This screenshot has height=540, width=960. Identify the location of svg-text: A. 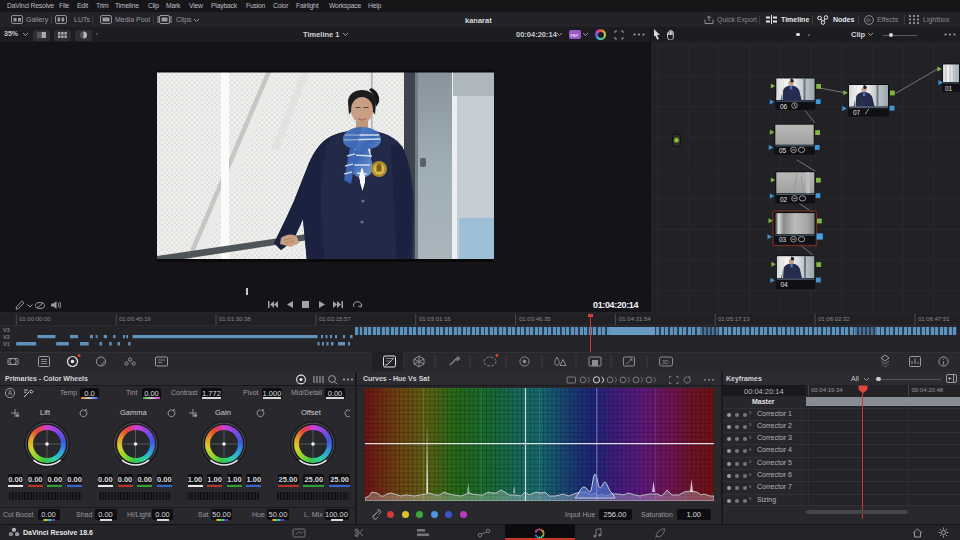
(10, 392).